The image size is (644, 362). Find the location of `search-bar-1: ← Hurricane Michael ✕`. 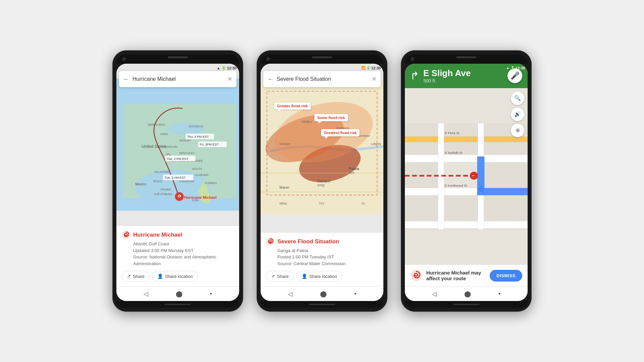

search-bar-1: ← Hurricane Michael ✕ is located at coordinates (178, 79).